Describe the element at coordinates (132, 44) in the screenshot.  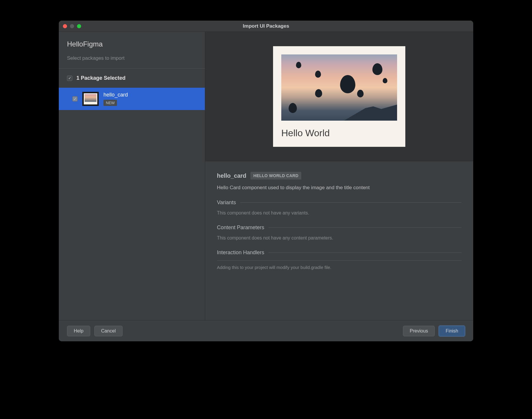
I see `project-title: HelloFigma` at that location.